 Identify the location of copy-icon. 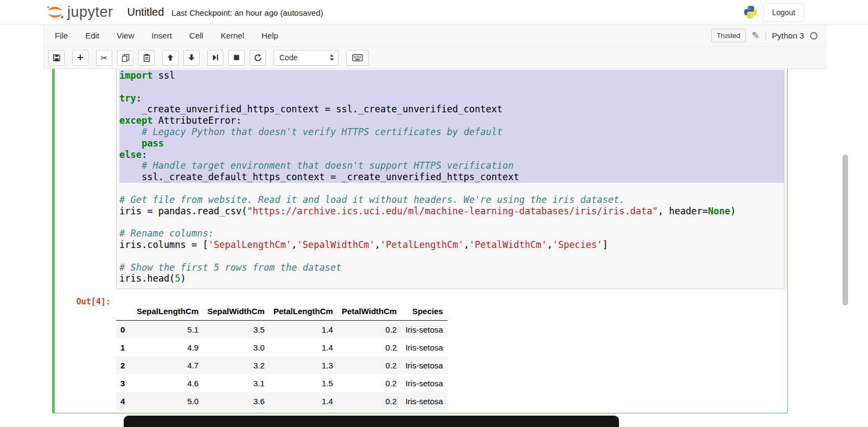
(126, 58).